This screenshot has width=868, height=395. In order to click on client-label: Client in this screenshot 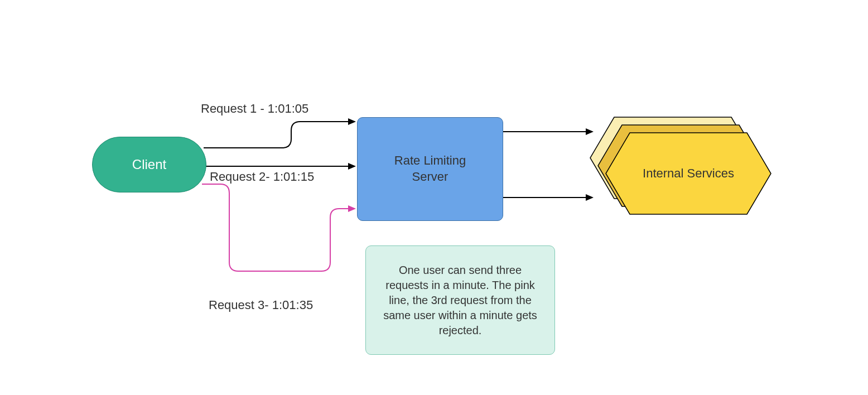, I will do `click(150, 165)`.